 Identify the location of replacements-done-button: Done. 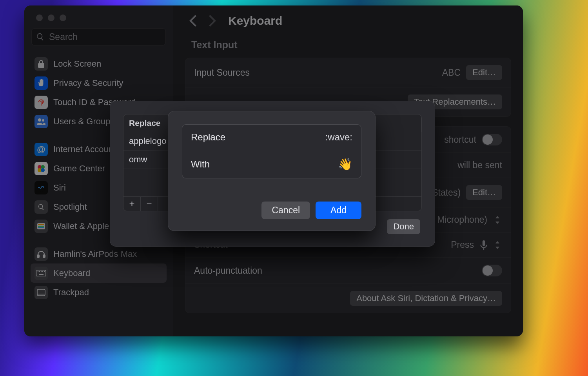
(404, 227).